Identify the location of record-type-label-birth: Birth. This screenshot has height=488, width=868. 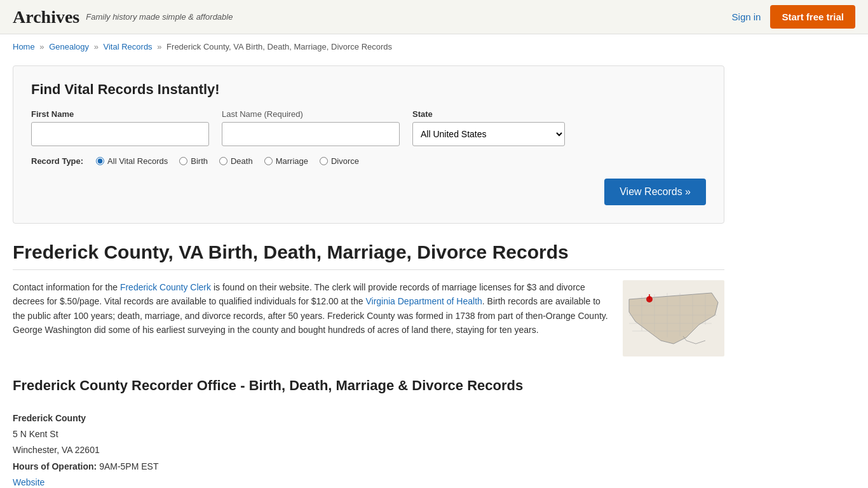
(200, 161).